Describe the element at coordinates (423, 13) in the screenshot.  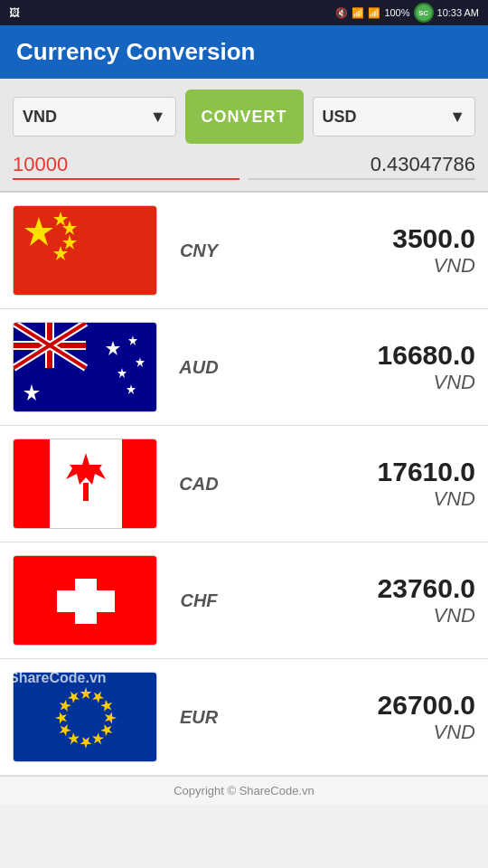
I see `logo-text: SC` at that location.